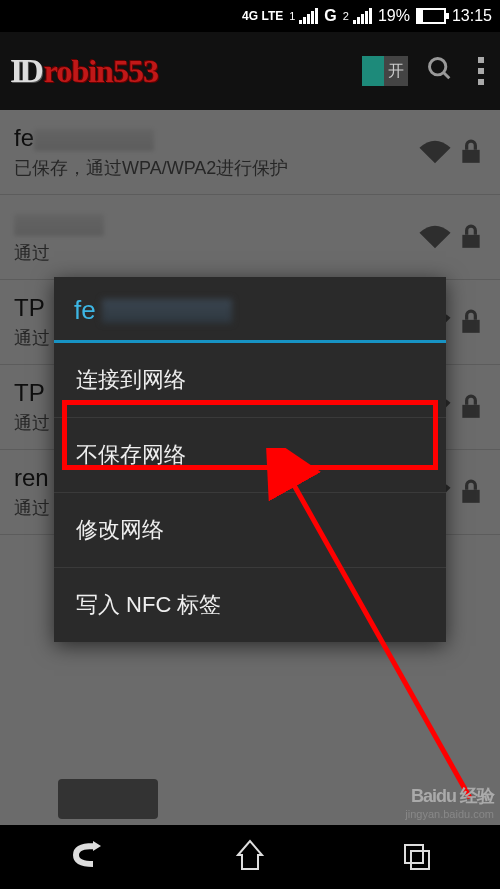 Image resolution: width=500 pixels, height=889 pixels. Describe the element at coordinates (308, 16) in the screenshot. I see `signal-1-icon` at that location.